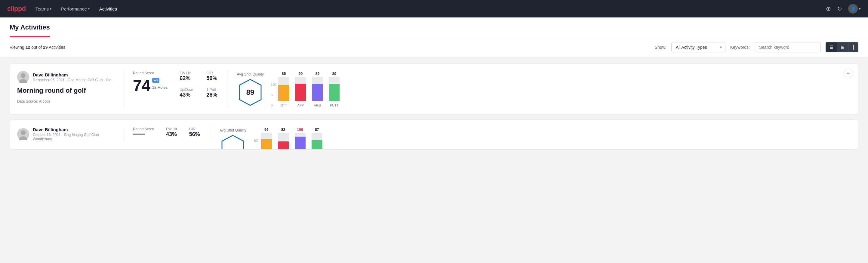 The width and height of the screenshot is (868, 263). Describe the element at coordinates (740, 47) in the screenshot. I see `keywords-label: Keywords:` at that location.